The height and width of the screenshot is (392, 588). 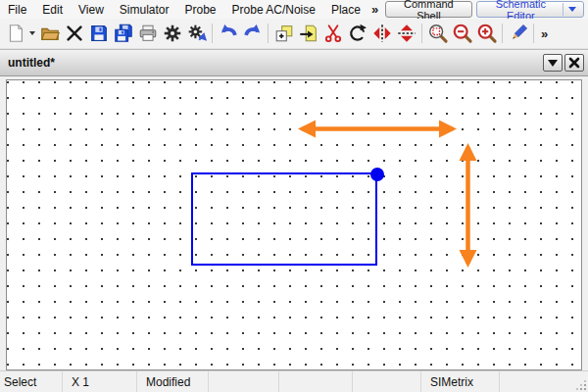 I want to click on close-file-button, so click(x=74, y=33).